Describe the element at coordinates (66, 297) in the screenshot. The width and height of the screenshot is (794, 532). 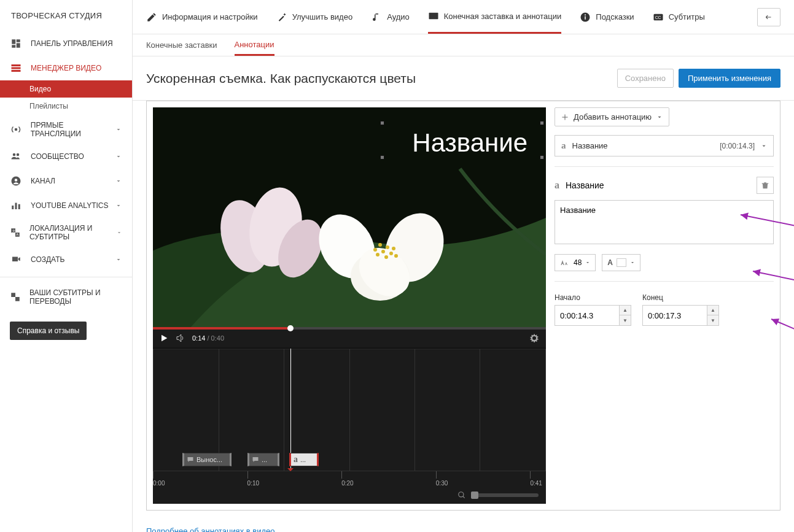
I see `sidebar-item-your-subs: ВАШИ СУБТИТРЫ И ПЕРЕВОДЫ` at that location.